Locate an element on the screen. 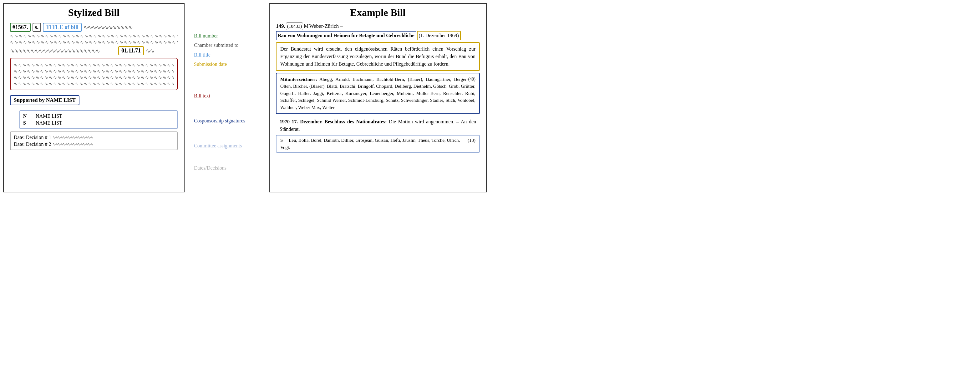 The image size is (980, 391). decision-2-label: Date: Decision # 2 is located at coordinates (33, 144).